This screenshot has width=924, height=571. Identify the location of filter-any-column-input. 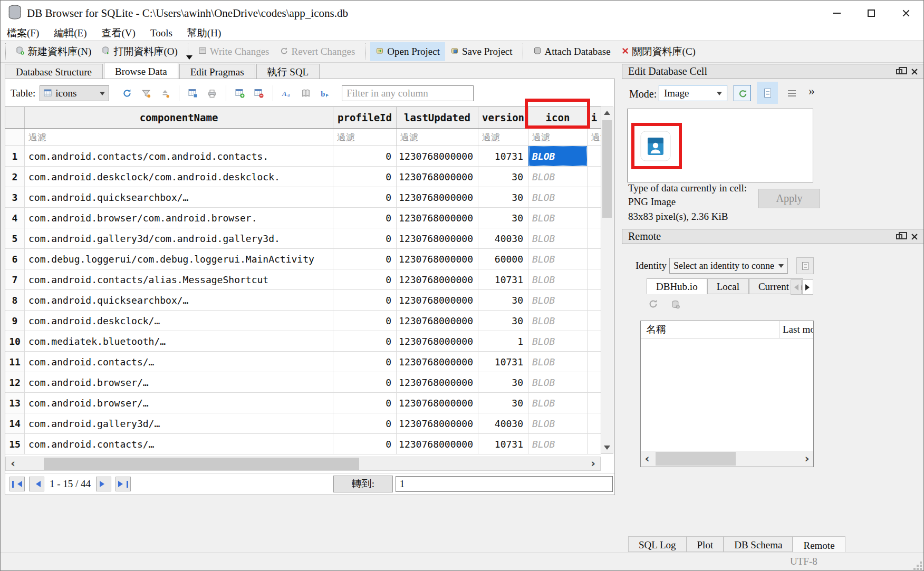
(408, 93).